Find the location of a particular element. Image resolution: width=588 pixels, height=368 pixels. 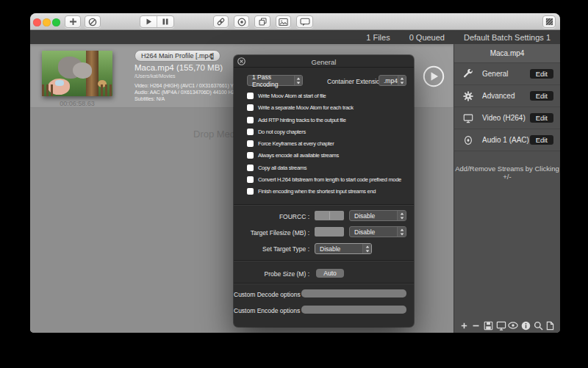

sidebar-item-label: Audio 1 (AAC) is located at coordinates (506, 140).